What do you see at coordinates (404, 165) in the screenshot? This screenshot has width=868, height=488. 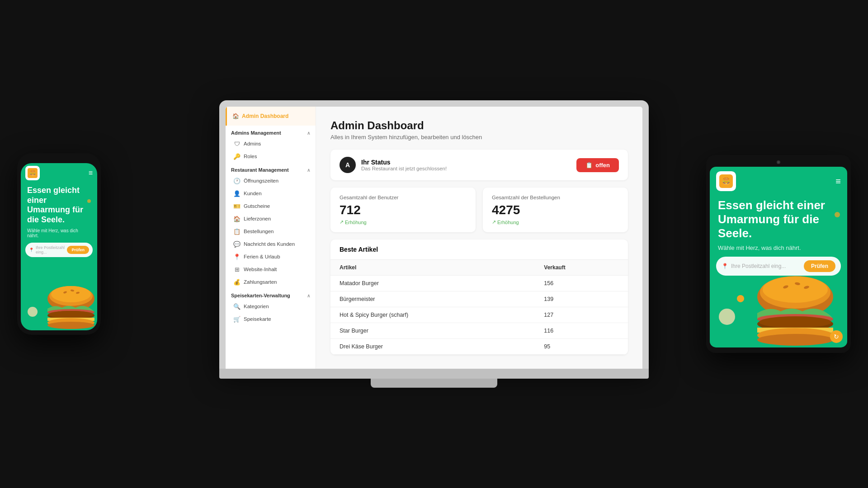 I see `status-info: Ihr Status Das Restaurant ist jetzt gesc…` at bounding box center [404, 165].